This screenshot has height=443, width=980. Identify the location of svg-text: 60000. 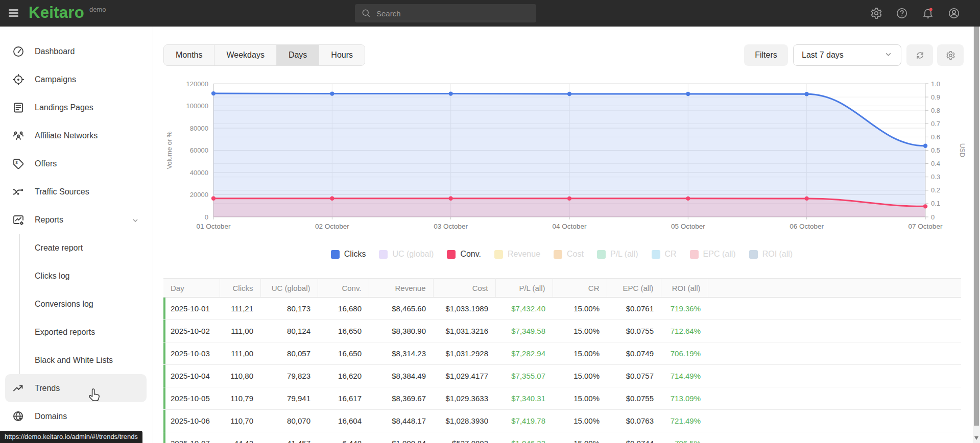
(199, 150).